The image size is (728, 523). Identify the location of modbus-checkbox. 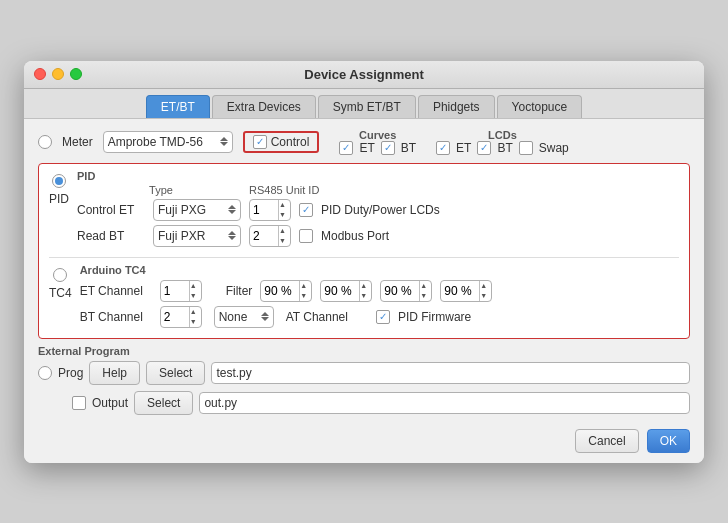
(306, 236).